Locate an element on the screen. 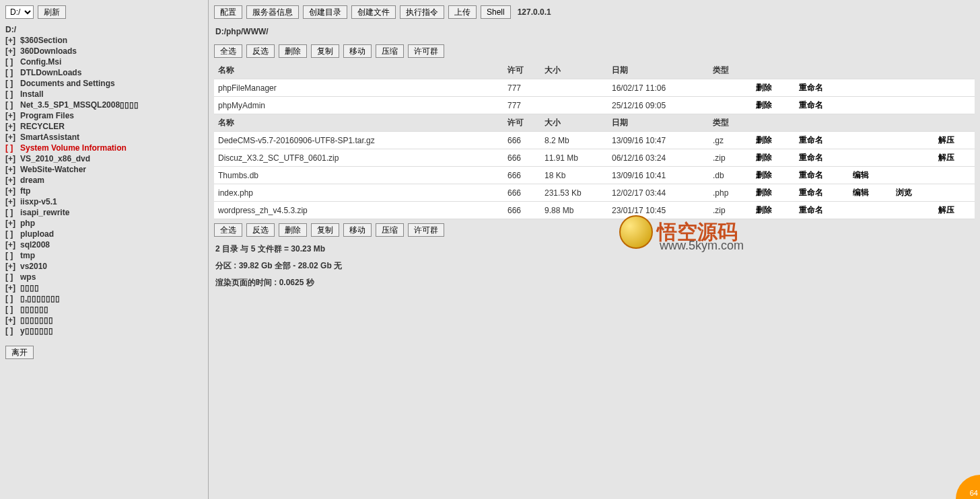  table-row: Thumbs.db66618 Kb13/09/16 10:41.db删除重命名编… is located at coordinates (594, 176).